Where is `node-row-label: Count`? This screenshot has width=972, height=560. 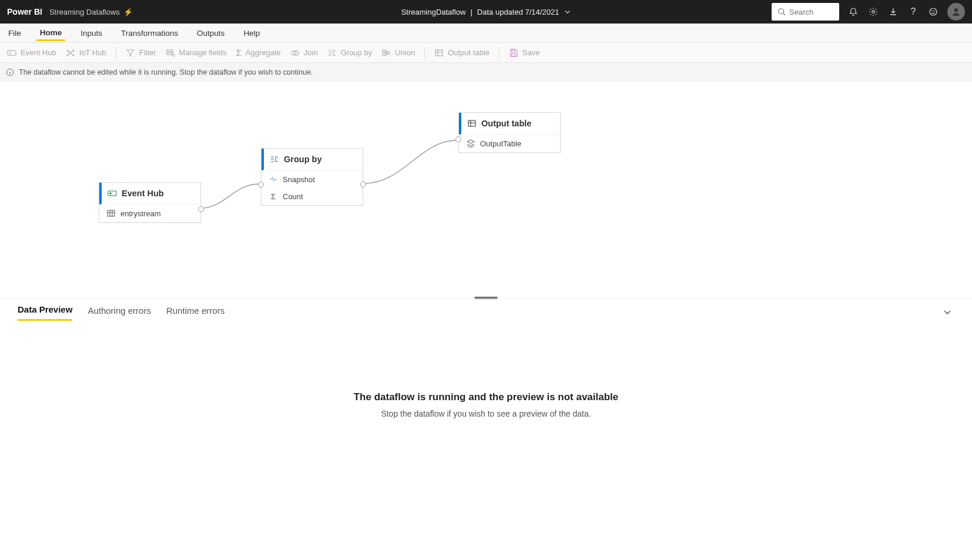
node-row-label: Count is located at coordinates (293, 196).